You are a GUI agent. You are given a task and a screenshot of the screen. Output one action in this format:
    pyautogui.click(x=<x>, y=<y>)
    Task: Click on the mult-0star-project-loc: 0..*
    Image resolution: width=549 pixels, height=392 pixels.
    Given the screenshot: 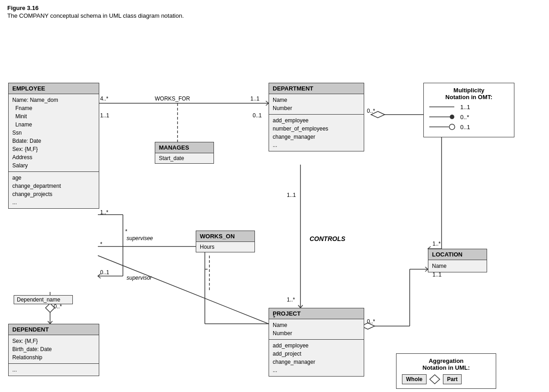 What is the action you would take?
    pyautogui.click(x=371, y=322)
    